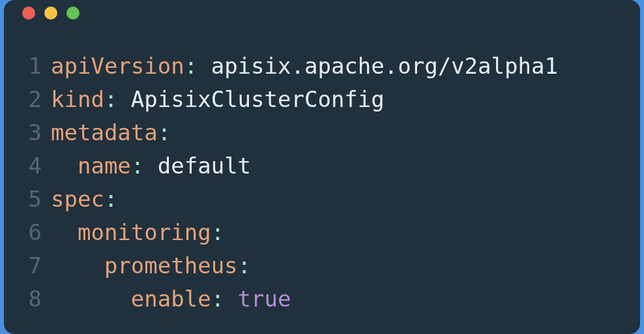 This screenshot has width=644, height=334. What do you see at coordinates (37, 99) in the screenshot?
I see `line-number: 2` at bounding box center [37, 99].